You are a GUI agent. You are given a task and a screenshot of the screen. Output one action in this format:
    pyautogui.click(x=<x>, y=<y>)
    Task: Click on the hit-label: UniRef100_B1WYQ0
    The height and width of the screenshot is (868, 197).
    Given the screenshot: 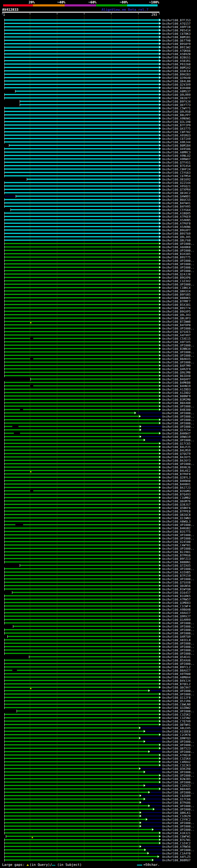 What is the action you would take?
    pyautogui.click(x=176, y=589)
    